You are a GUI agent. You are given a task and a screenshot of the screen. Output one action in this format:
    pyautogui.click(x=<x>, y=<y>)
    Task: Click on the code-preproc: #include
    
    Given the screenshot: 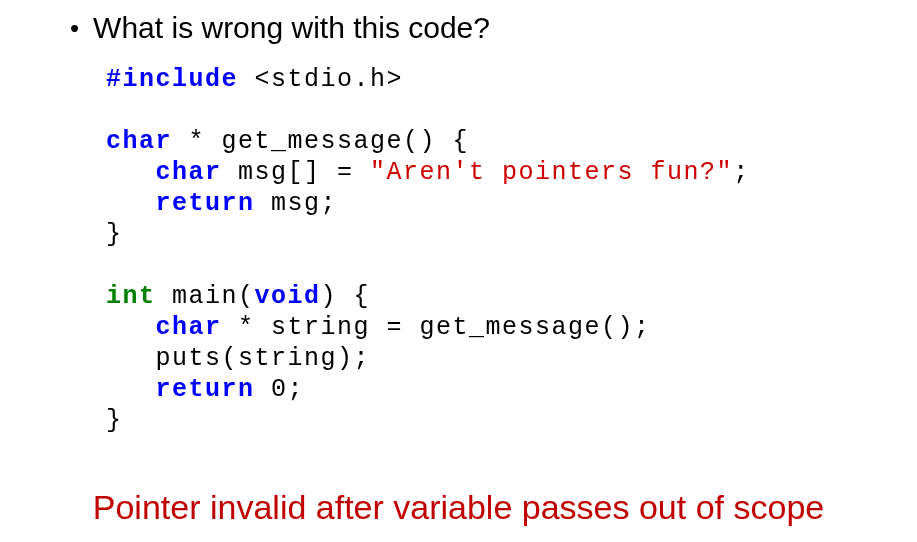 What is the action you would take?
    pyautogui.click(x=172, y=80)
    